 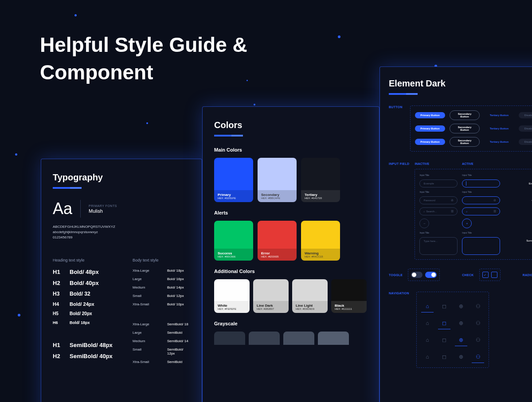 What do you see at coordinates (161, 332) in the screenshot?
I see `body-row: LargeSemiBold` at bounding box center [161, 332].